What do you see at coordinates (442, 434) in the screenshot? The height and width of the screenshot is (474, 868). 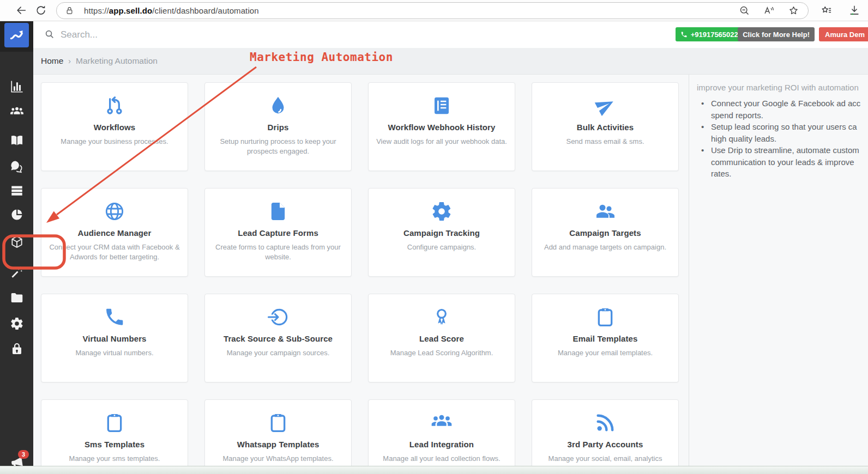 I see `card-lead-integration: Lead Integration Manage all your lead co…` at bounding box center [442, 434].